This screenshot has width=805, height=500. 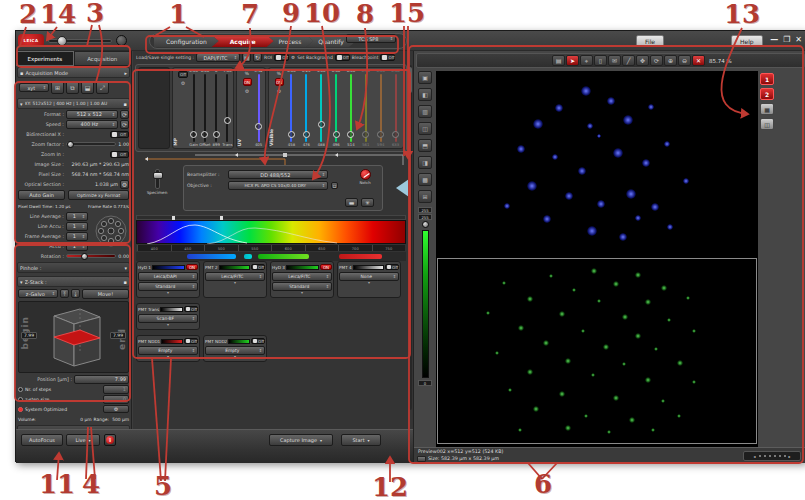 I want to click on pinhole-header: Pinhole :▾, so click(x=74, y=268).